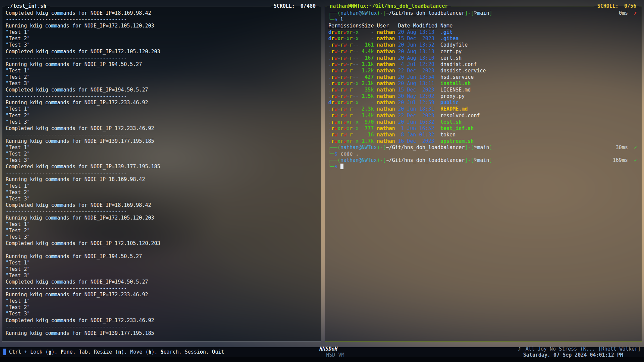 The width and height of the screenshot is (644, 362). Describe the element at coordinates (483, 13) in the screenshot. I see `prompt-git-branch: main` at that location.